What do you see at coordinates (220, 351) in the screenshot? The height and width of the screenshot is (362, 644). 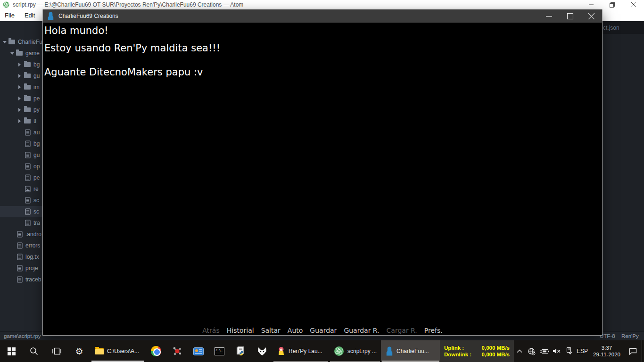 I see `taskbar-pin-cmd: C:\_` at bounding box center [220, 351].